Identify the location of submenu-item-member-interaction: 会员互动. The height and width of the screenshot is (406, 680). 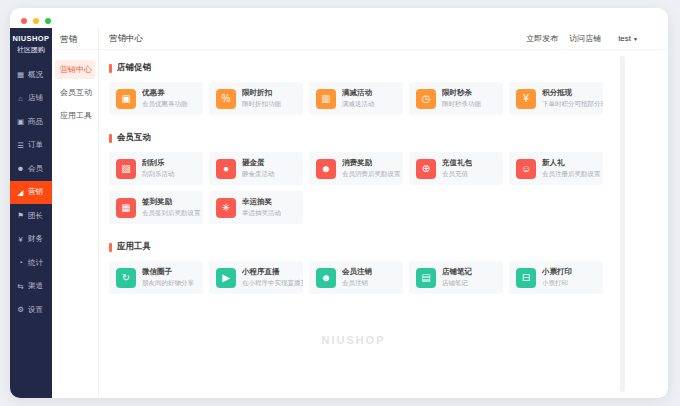
(75, 92).